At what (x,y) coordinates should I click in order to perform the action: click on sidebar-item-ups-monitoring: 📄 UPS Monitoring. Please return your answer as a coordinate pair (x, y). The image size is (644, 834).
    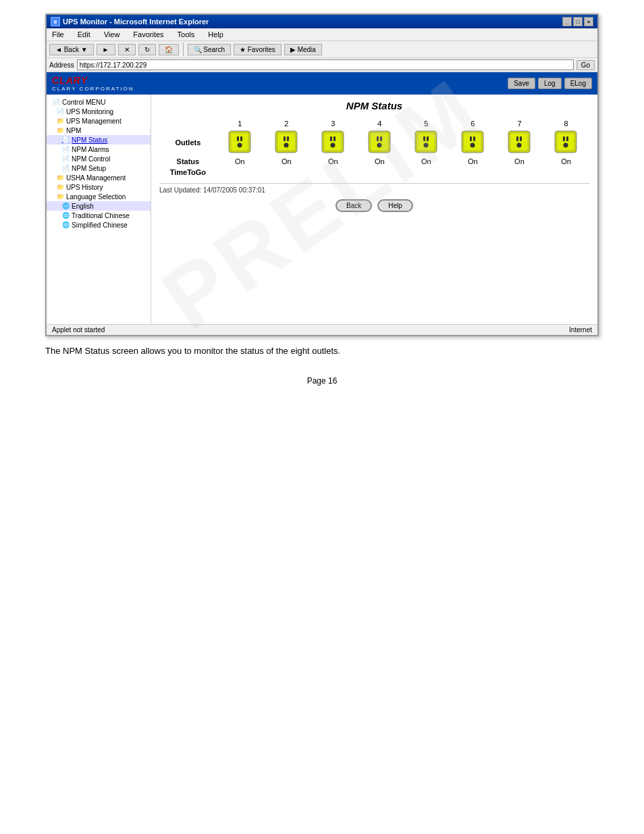
    Looking at the image, I should click on (99, 111).